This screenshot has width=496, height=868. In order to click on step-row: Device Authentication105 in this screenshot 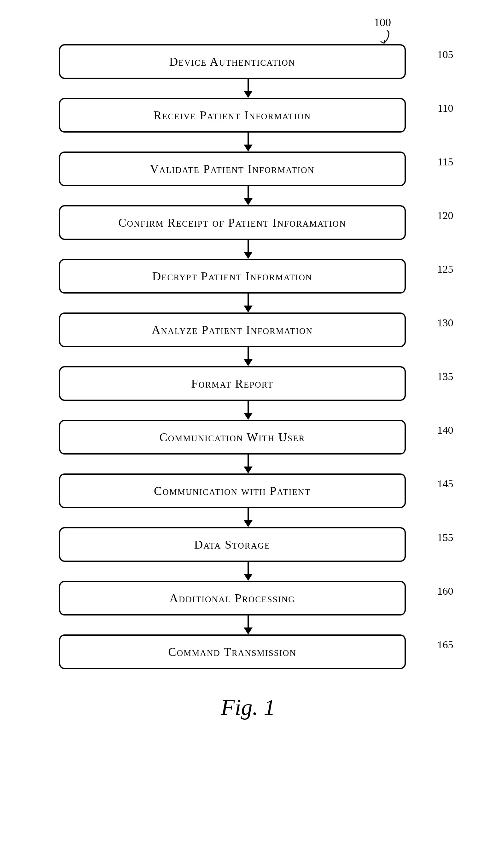, I will do `click(248, 61)`.